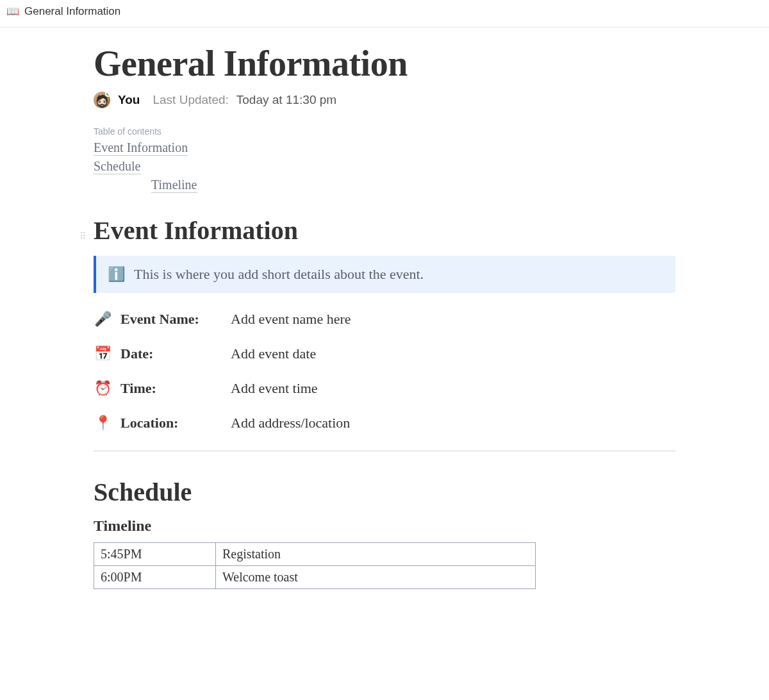  What do you see at coordinates (384, 131) in the screenshot?
I see `toc-label: Table of contents` at bounding box center [384, 131].